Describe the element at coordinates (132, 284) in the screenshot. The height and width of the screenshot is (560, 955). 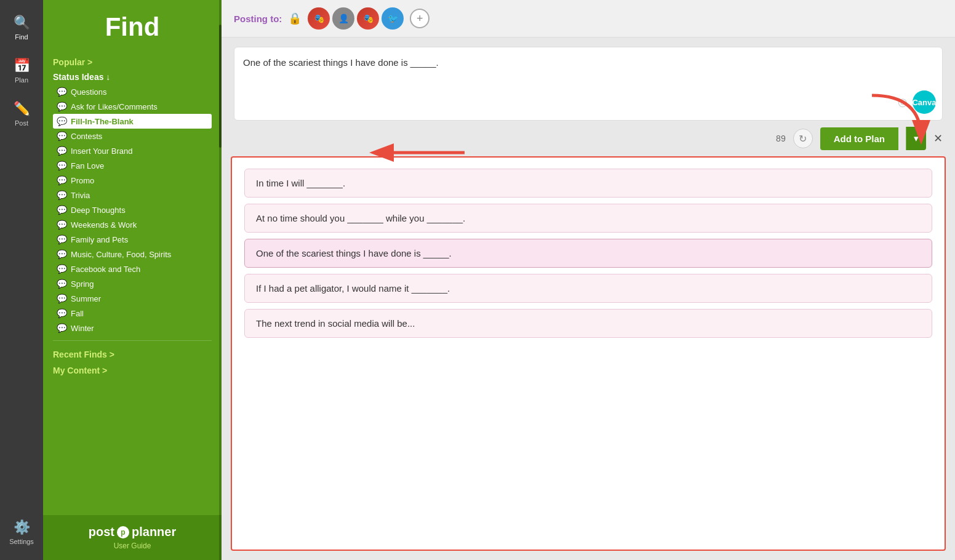
I see `sidebar-item-spring: 💬 Spring` at that location.